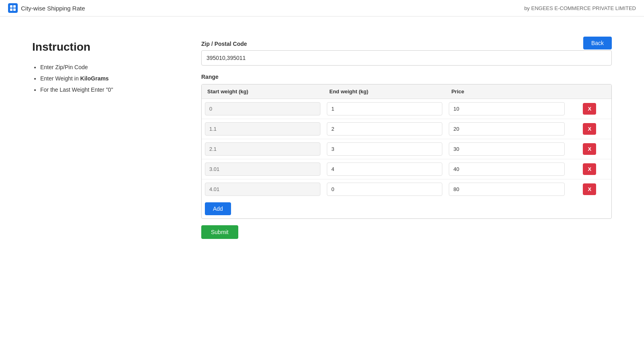  What do you see at coordinates (407, 209) in the screenshot?
I see `add-row: Add` at bounding box center [407, 209].